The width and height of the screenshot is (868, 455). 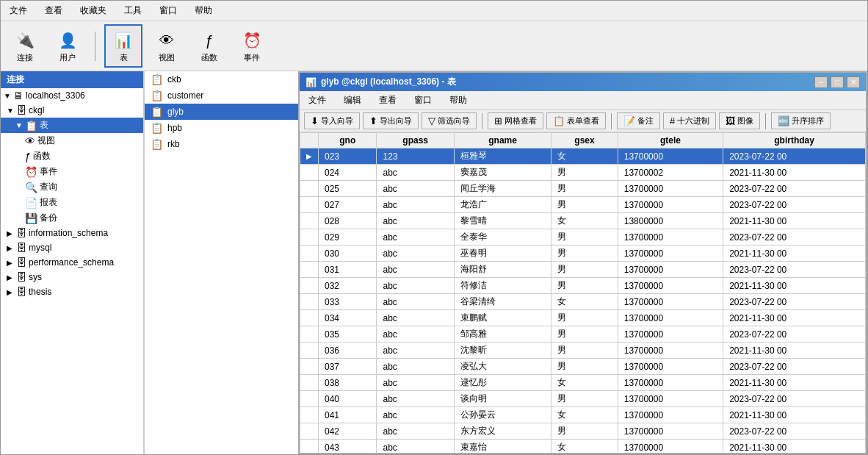 What do you see at coordinates (310, 221) in the screenshot?
I see `row-indicator` at bounding box center [310, 221].